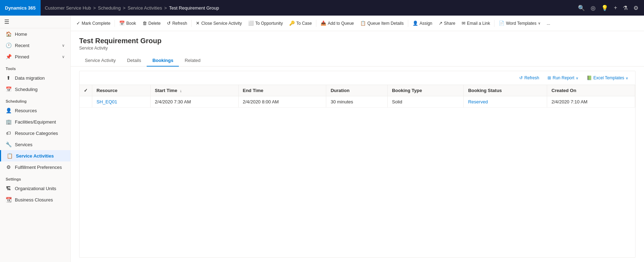  What do you see at coordinates (24, 144) in the screenshot?
I see `sidebar-item-services-label: Services` at bounding box center [24, 144].